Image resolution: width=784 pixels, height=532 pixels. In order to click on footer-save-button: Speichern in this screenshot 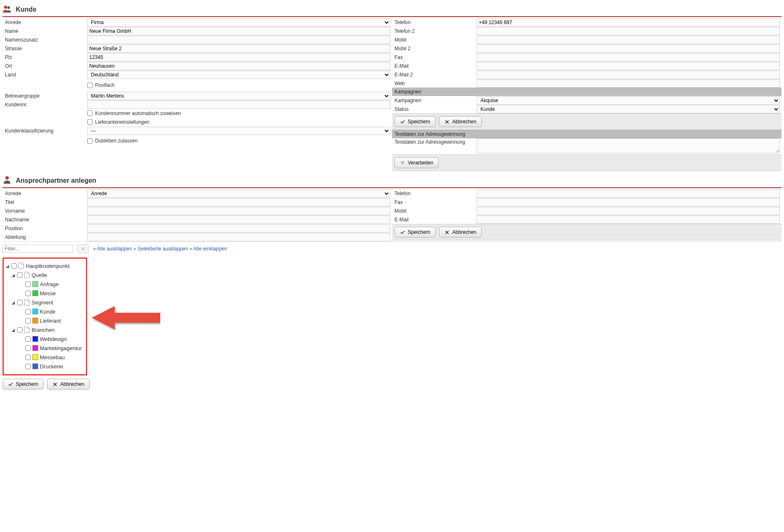, I will do `click(23, 384)`.